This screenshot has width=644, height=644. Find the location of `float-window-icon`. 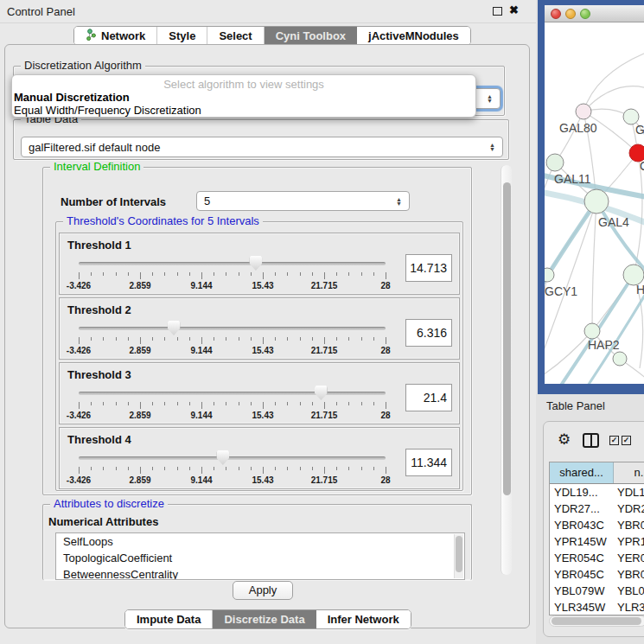

float-window-icon is located at coordinates (498, 11).